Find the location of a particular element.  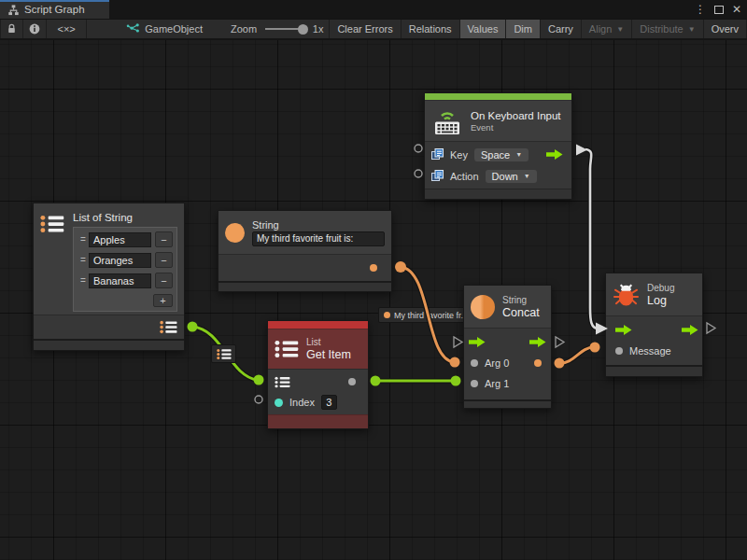

align-dropdown: Align ▼ is located at coordinates (607, 29).